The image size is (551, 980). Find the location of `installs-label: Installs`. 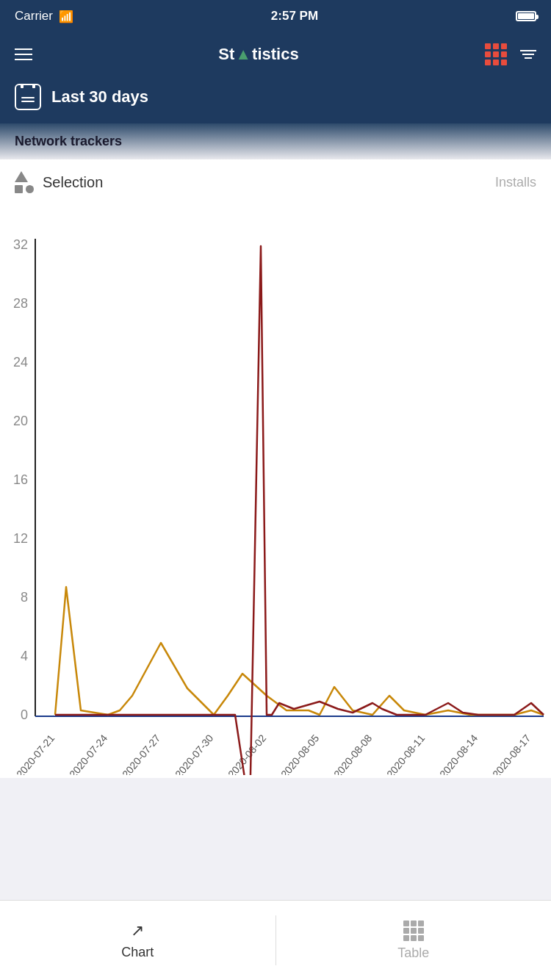

installs-label: Installs is located at coordinates (516, 182).